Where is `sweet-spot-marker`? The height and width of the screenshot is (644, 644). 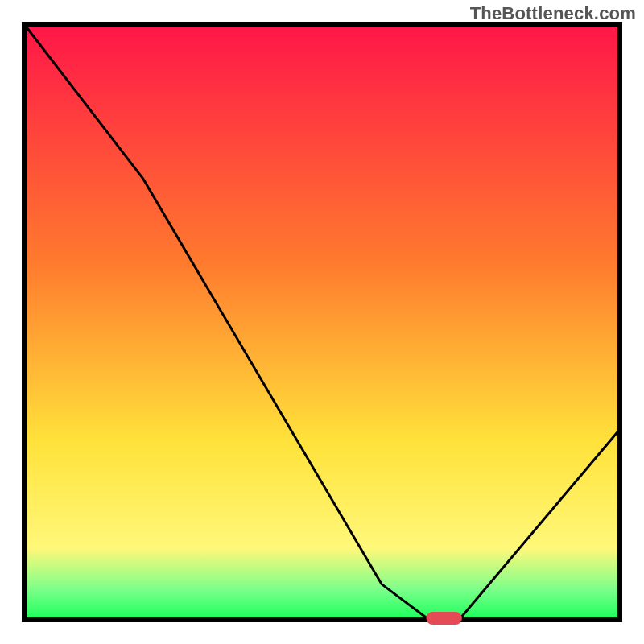 sweet-spot-marker is located at coordinates (444, 618).